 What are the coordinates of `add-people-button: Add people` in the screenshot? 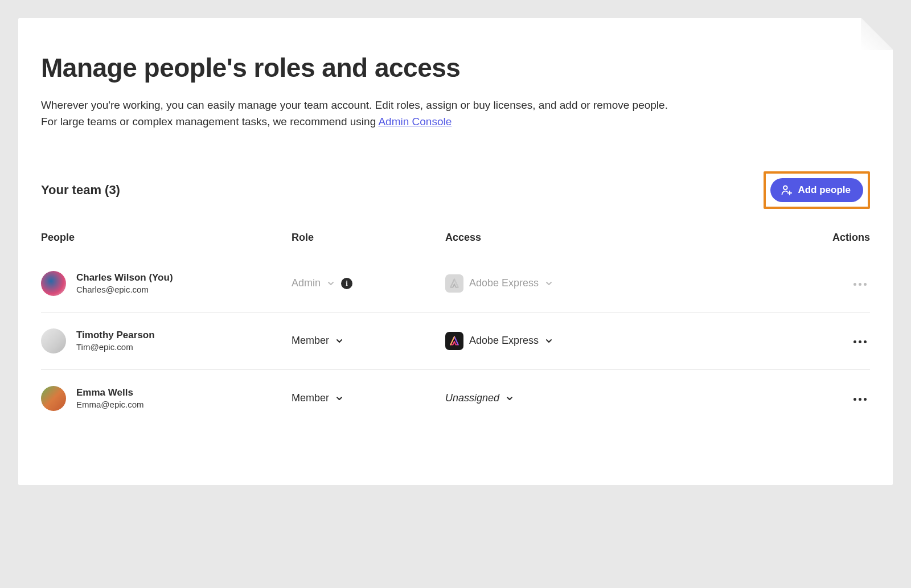 It's located at (816, 190).